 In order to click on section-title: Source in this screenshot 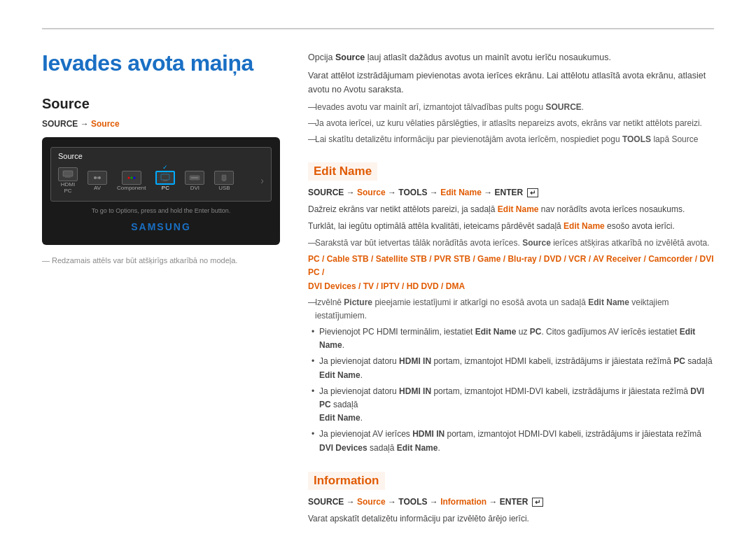, I will do `click(161, 104)`.